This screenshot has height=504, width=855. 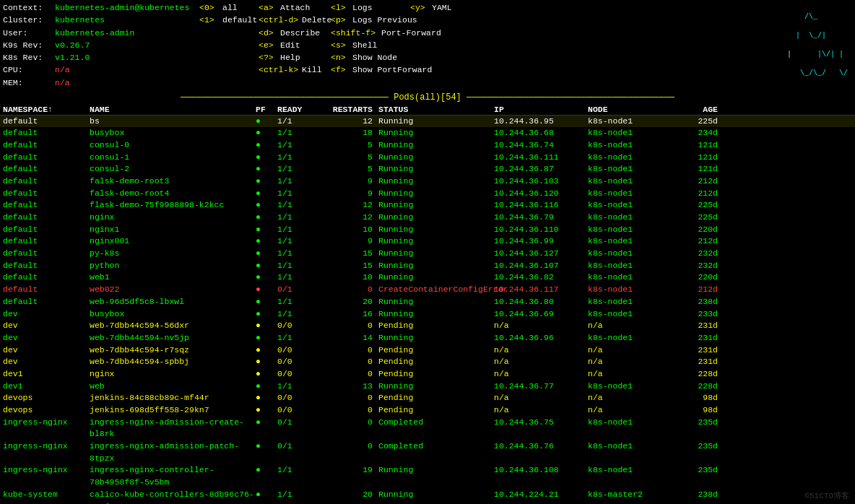 I want to click on shortcut-key-a: <a>, so click(x=269, y=7).